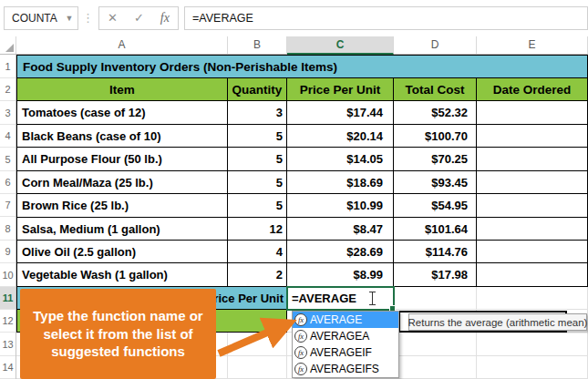 The image size is (588, 379). I want to click on text-cursor-icon, so click(372, 299).